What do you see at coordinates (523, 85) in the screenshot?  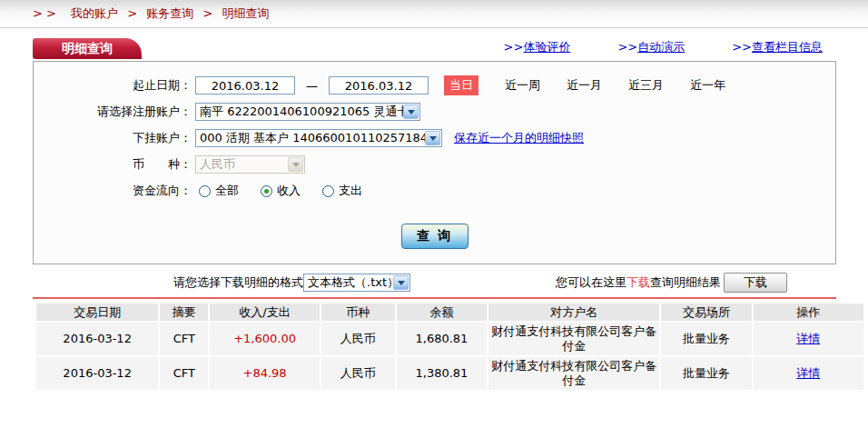 I see `quick-range-week: 近一周` at bounding box center [523, 85].